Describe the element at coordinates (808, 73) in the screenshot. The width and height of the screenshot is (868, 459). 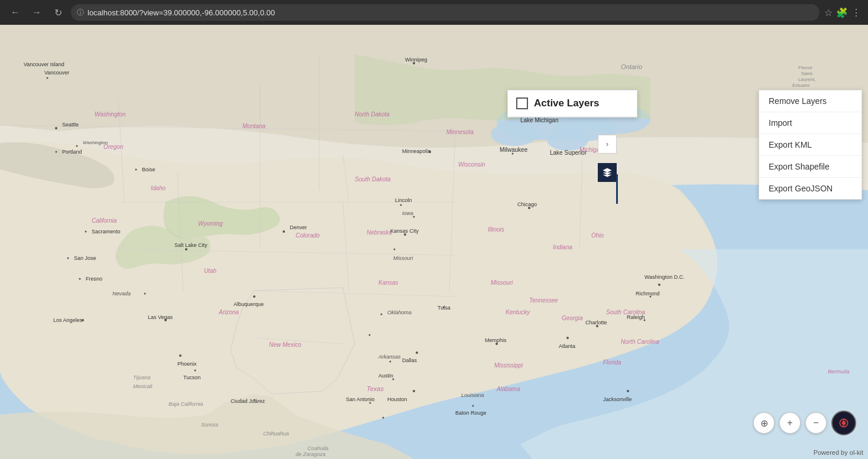
I see `svg-text: Saint-` at that location.